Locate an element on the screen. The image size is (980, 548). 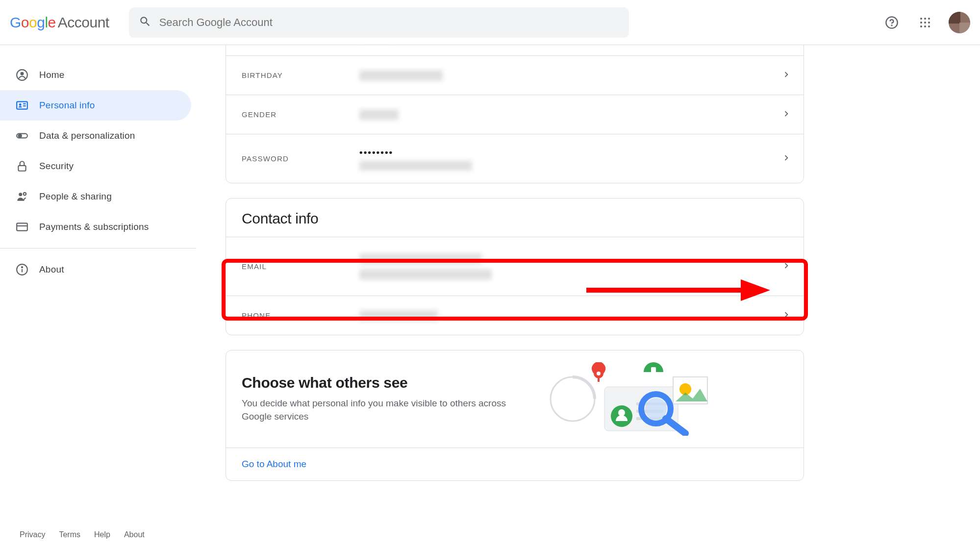
nav-payments-subscriptions: Payments & subscriptions is located at coordinates (96, 227).